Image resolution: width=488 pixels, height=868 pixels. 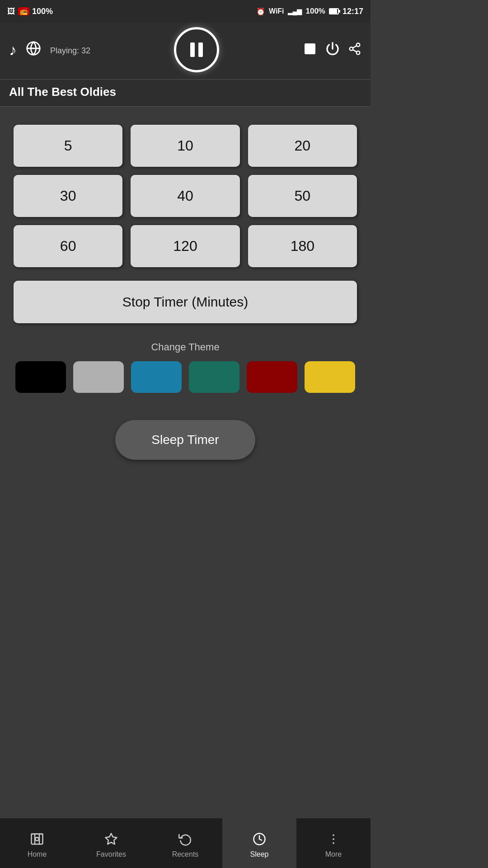 What do you see at coordinates (333, 50) in the screenshot?
I see `power-icon` at bounding box center [333, 50].